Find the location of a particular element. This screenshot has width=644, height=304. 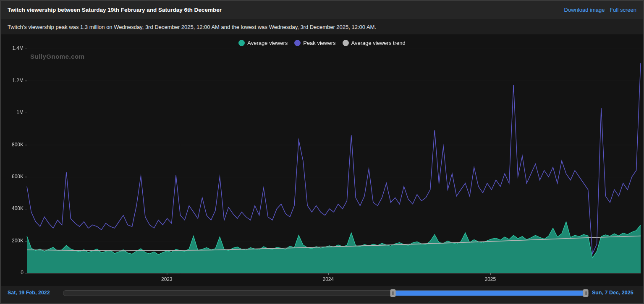

legend-label: Average viewers trend is located at coordinates (379, 43).